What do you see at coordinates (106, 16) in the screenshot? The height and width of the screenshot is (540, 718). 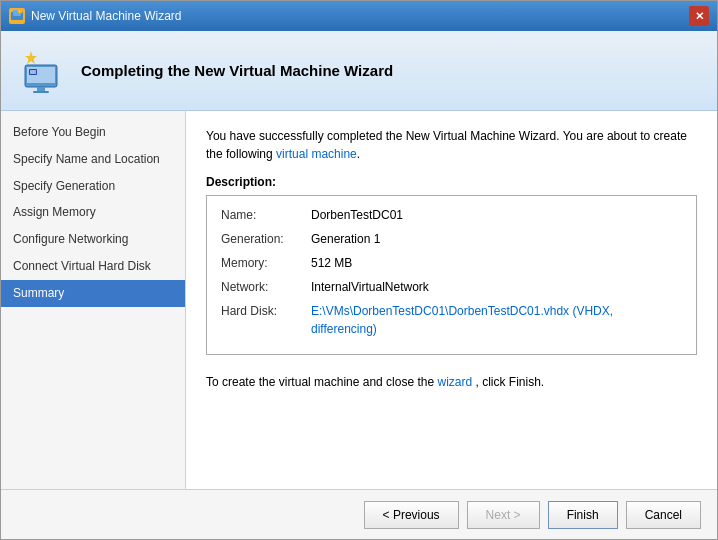 I see `window-title: New Virtual Machine Wizard` at bounding box center [106, 16].